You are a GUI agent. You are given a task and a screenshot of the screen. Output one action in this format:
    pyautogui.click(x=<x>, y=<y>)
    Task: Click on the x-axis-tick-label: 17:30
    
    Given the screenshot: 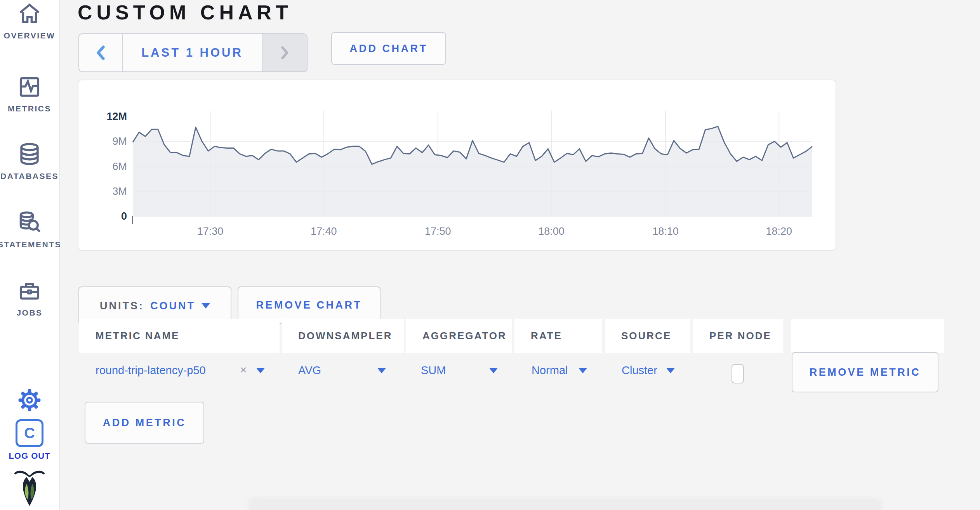 What is the action you would take?
    pyautogui.click(x=210, y=231)
    